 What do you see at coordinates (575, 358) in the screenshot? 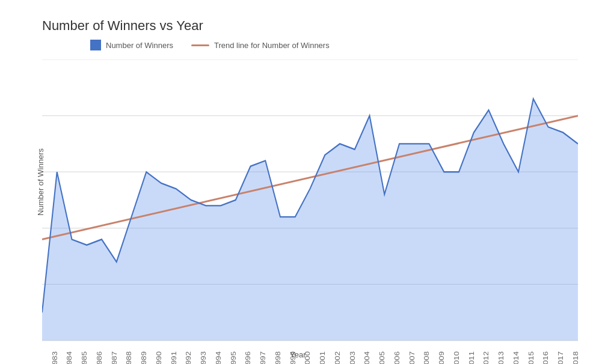
I see `x-tick-label: 2018` at bounding box center [575, 358].